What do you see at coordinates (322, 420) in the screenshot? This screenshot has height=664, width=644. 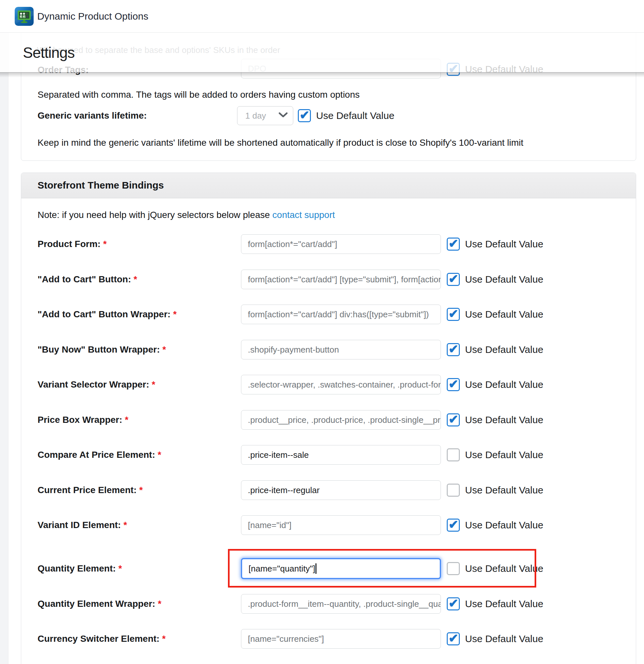 I see `field-row-price-box-wrapper: Price Box Wrapper: * .product__price, .p…` at bounding box center [322, 420].